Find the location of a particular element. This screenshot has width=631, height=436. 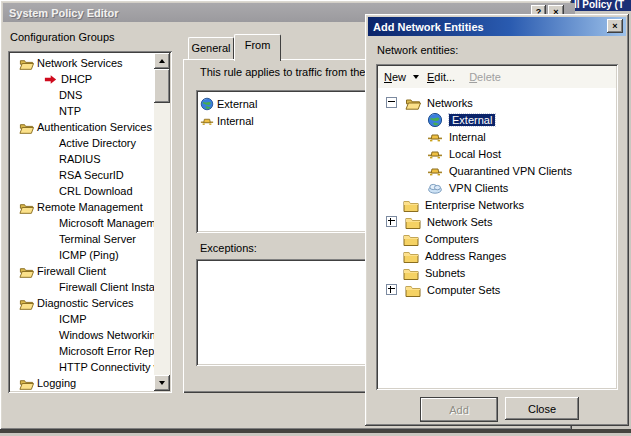

tree-item: ICMP (Ping) is located at coordinates (82, 255).